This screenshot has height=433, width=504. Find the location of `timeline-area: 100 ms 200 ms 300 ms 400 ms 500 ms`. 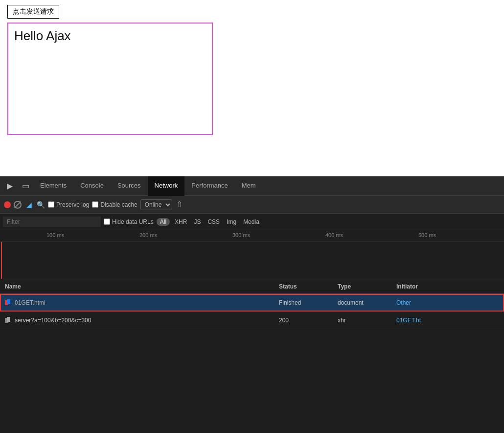

timeline-area: 100 ms 200 ms 300 ms 400 ms 500 ms is located at coordinates (252, 255).